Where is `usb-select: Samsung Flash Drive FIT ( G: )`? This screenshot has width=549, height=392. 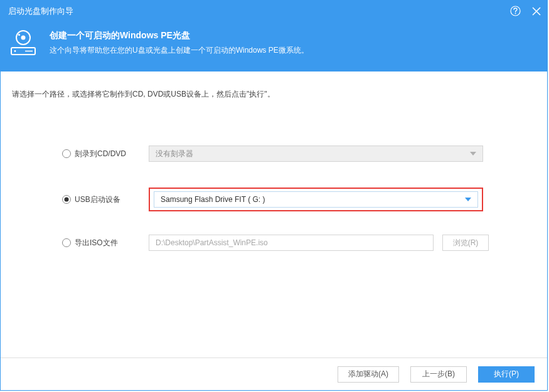 usb-select: Samsung Flash Drive FIT ( G: ) is located at coordinates (316, 199).